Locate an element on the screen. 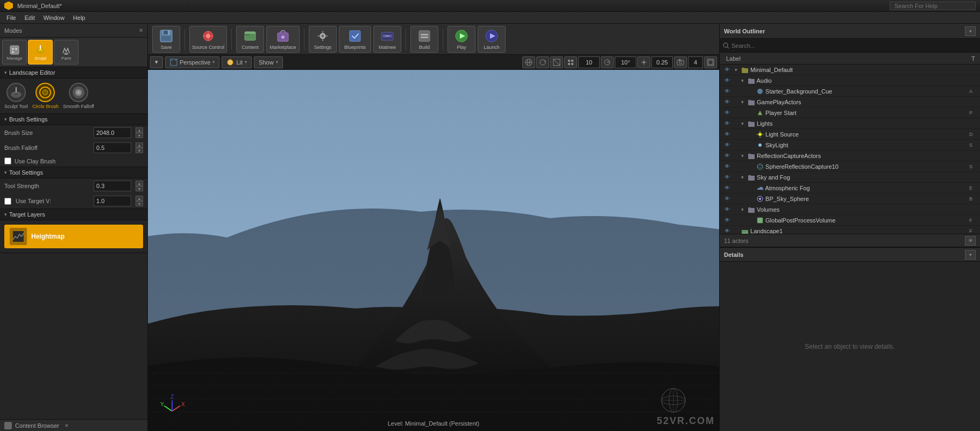  show-button: Show ▾ is located at coordinates (268, 62).